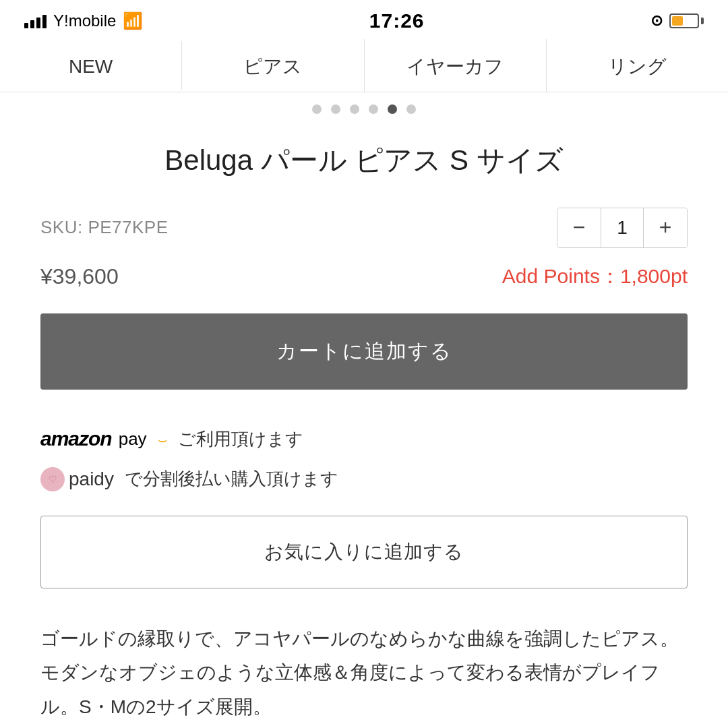 The width and height of the screenshot is (728, 728). Describe the element at coordinates (397, 21) in the screenshot. I see `clock: 17:26` at that location.